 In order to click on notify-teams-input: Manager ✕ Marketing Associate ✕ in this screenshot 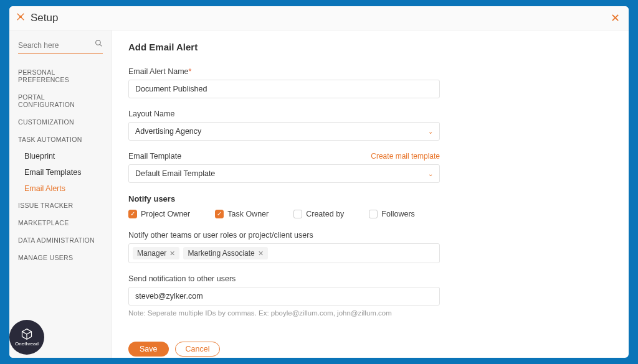, I will do `click(284, 253)`.